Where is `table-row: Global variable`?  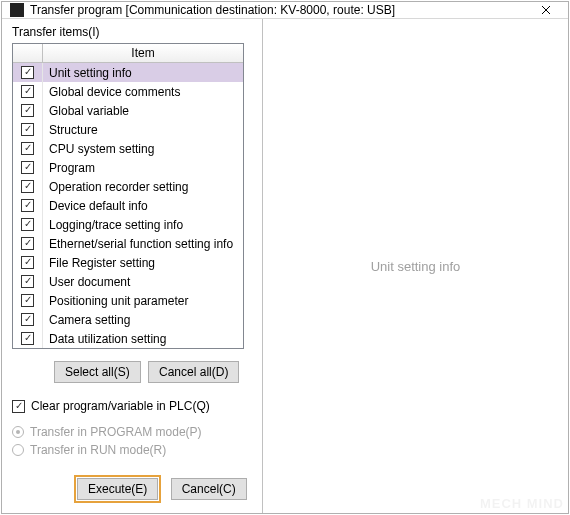
table-row: Global variable is located at coordinates (128, 110).